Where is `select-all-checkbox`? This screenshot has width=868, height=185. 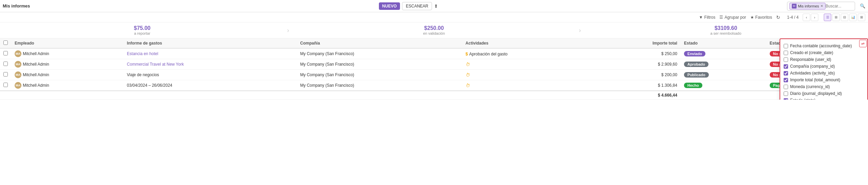 select-all-checkbox is located at coordinates (5, 43).